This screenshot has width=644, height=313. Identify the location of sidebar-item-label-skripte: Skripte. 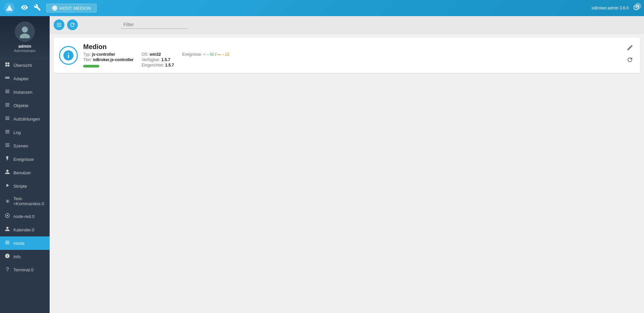
(20, 186).